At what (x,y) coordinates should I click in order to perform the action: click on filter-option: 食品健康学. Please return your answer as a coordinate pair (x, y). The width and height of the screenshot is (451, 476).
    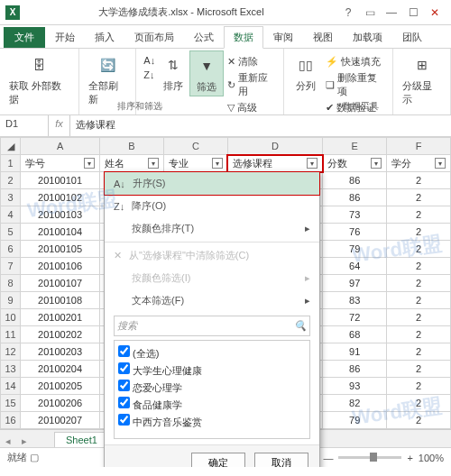
    Looking at the image, I should click on (212, 404).